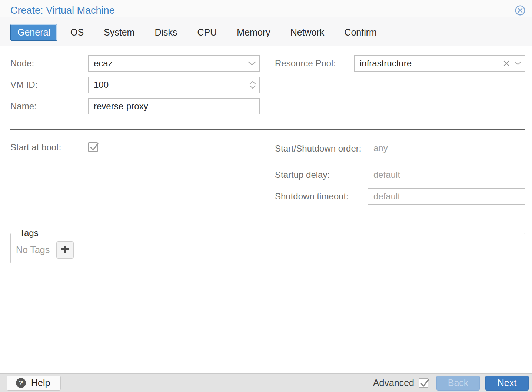 The width and height of the screenshot is (532, 392). Describe the element at coordinates (174, 63) in the screenshot. I see `node-select` at that location.